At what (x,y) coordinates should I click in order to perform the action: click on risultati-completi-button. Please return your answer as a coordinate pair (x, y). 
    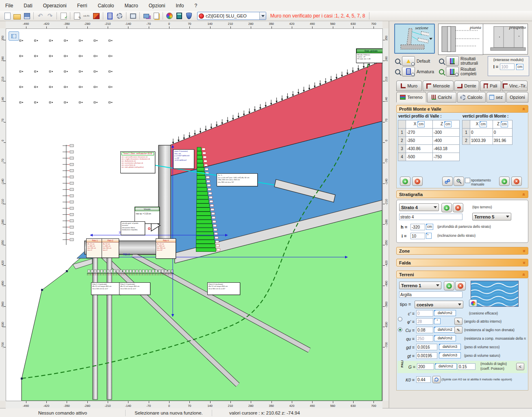
    Looking at the image, I should click on (452, 72).